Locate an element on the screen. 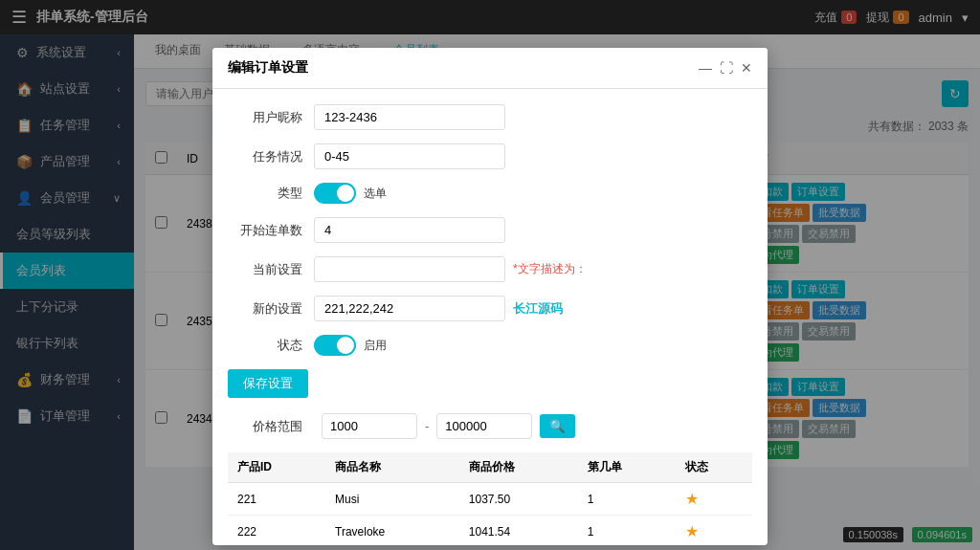  task-label: 任务情况 is located at coordinates (271, 157).